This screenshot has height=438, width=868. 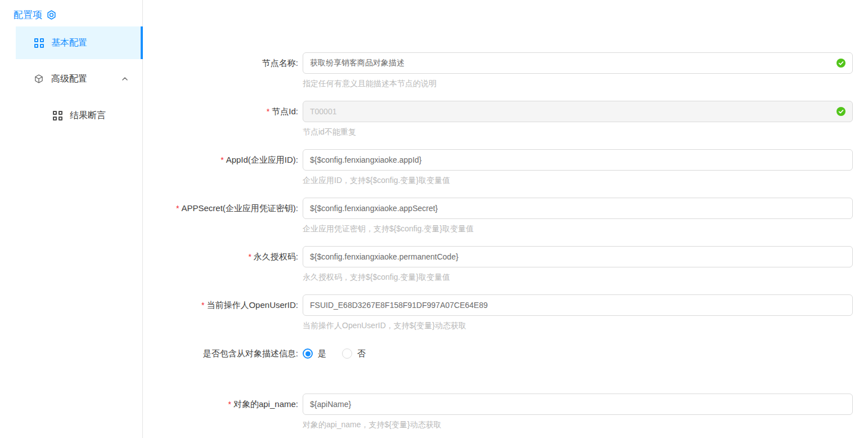 I want to click on api-name-input, so click(x=578, y=404).